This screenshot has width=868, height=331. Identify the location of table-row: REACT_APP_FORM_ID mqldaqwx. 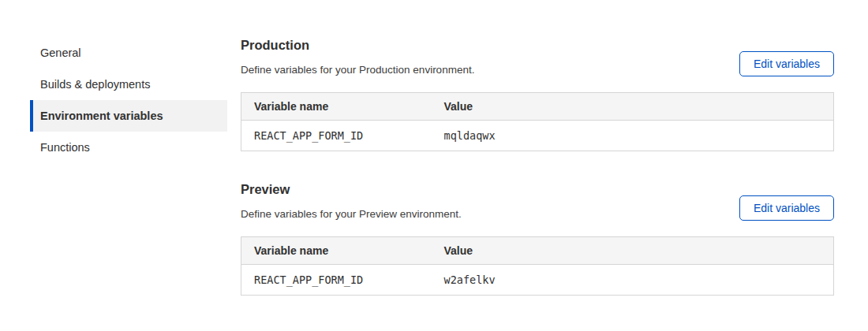
(538, 136).